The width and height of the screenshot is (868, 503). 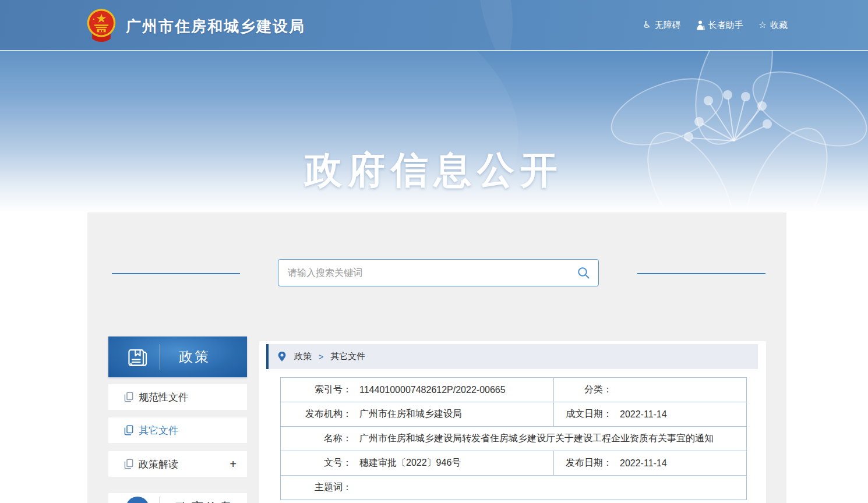 What do you see at coordinates (216, 27) in the screenshot?
I see `site-title: 广州市住房和城乡建设局` at bounding box center [216, 27].